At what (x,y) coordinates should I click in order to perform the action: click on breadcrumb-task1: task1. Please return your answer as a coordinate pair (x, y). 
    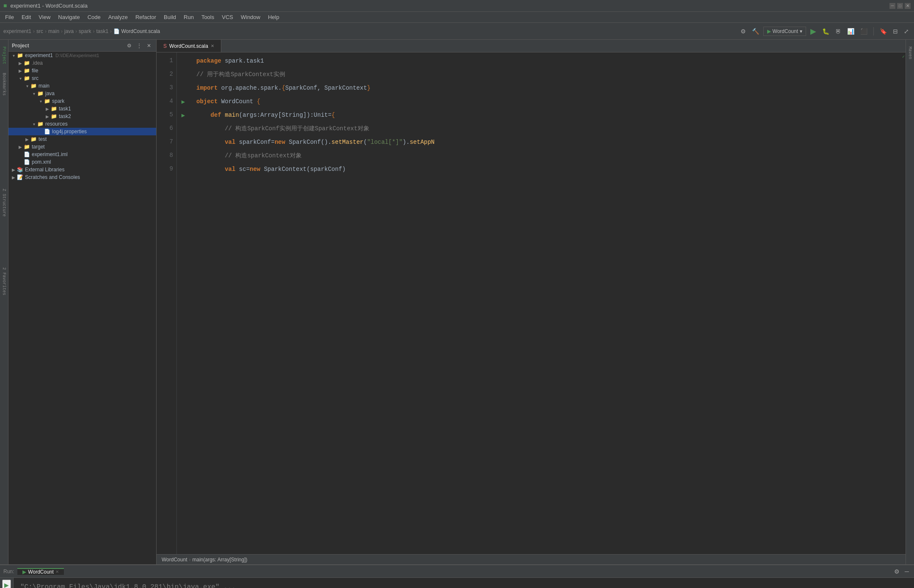
    Looking at the image, I should click on (102, 31).